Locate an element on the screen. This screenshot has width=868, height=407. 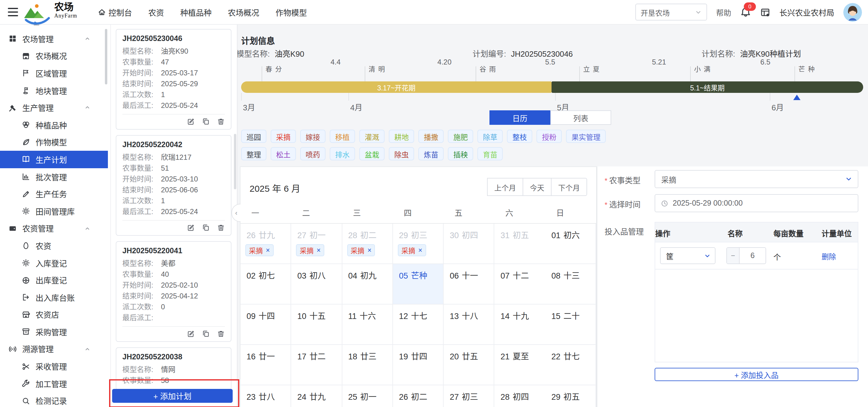
activity-tag: 采摘 is located at coordinates (283, 136).